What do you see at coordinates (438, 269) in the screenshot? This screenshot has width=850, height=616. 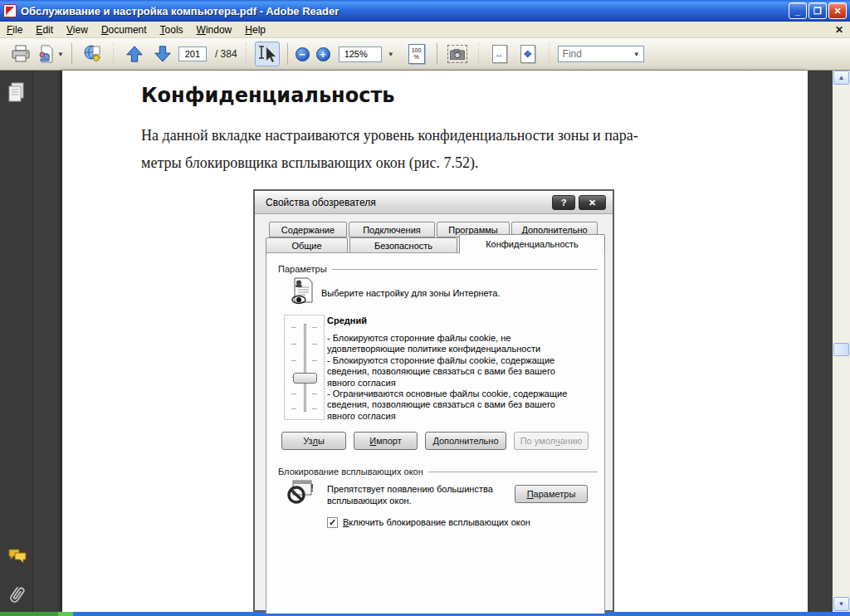 I see `settings-group-header: Параметры` at bounding box center [438, 269].